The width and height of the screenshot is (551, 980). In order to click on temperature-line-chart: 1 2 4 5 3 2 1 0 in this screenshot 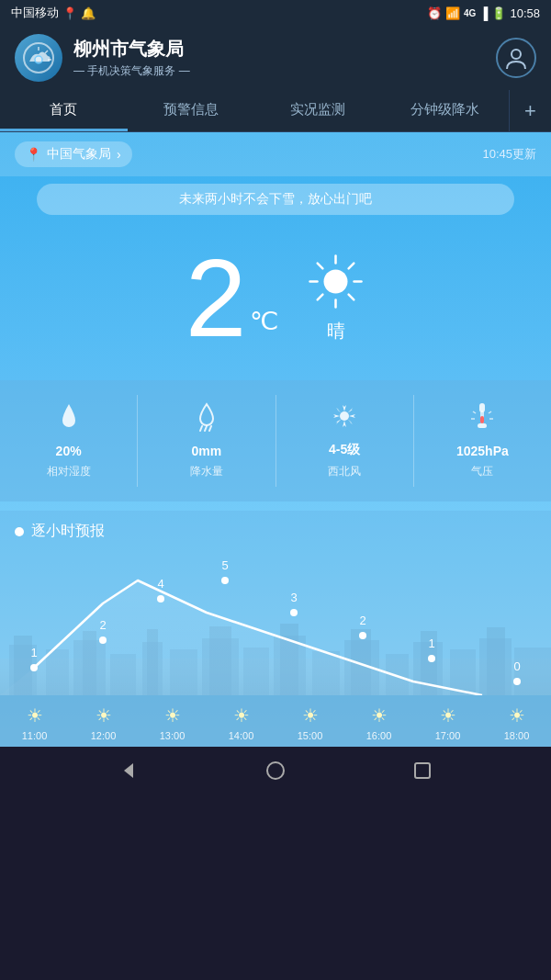, I will do `click(276, 622)`.